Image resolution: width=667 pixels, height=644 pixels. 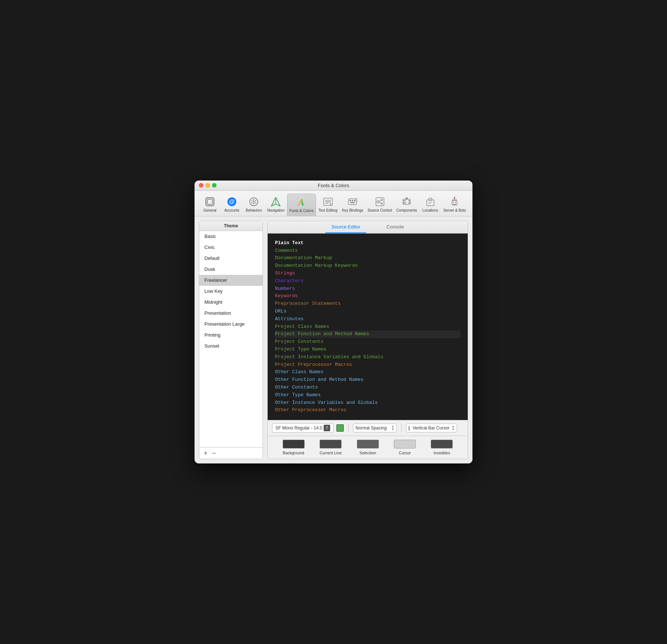 What do you see at coordinates (407, 205) in the screenshot?
I see `toolbar-components: Components` at bounding box center [407, 205].